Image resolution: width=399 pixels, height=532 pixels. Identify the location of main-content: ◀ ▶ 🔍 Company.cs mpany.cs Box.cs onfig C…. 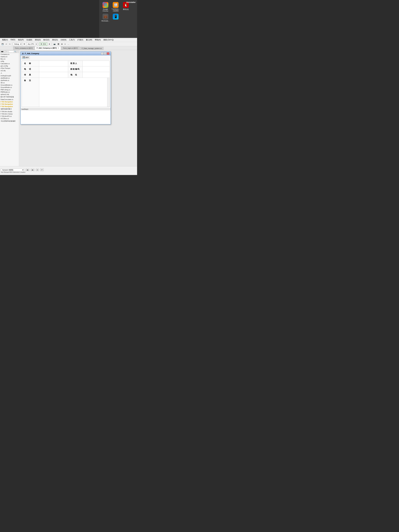
(69, 108).